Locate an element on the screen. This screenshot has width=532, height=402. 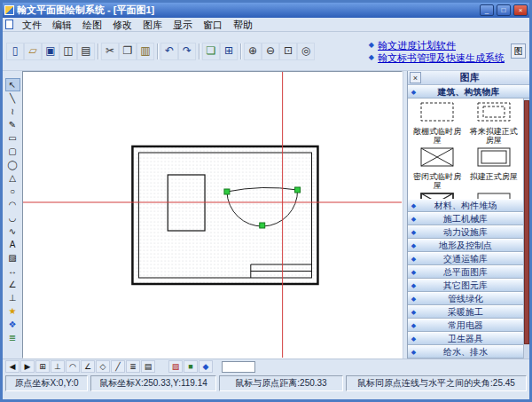
maximize-button: □ is located at coordinates (504, 11).